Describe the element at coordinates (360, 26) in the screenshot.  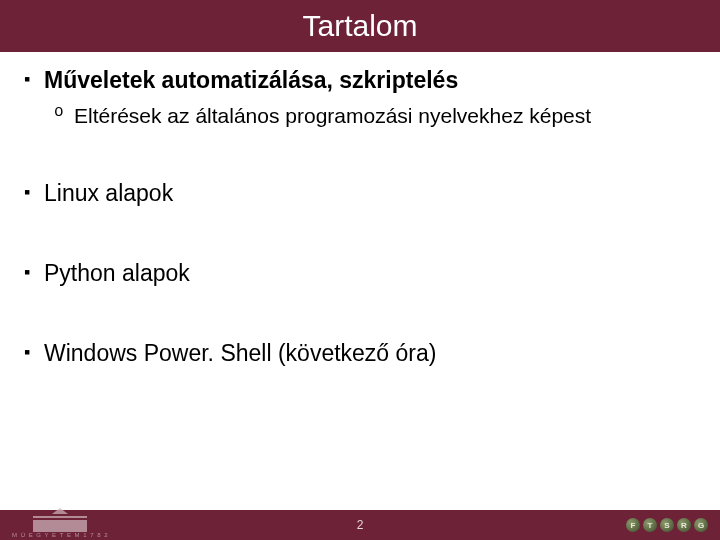
I see `title-bar: Tartalom` at that location.